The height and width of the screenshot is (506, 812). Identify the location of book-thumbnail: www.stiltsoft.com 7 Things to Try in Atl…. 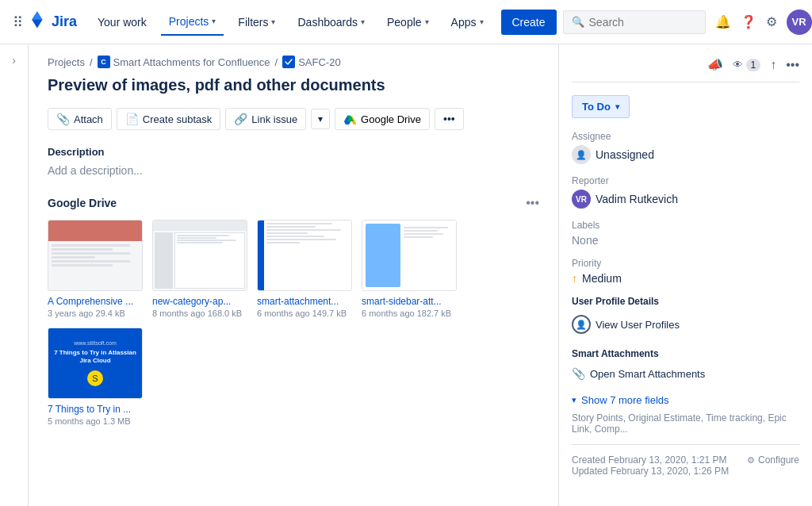
(95, 363).